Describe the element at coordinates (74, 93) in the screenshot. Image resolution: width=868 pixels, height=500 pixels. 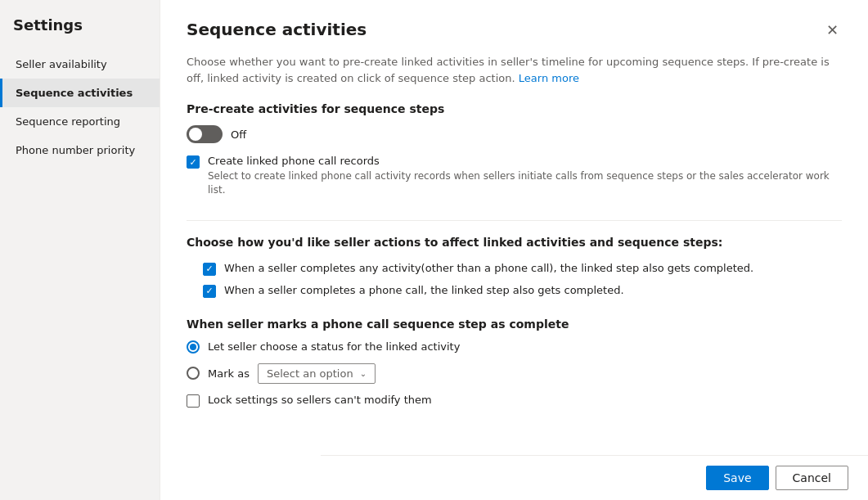
I see `sidebar-item-label: Sequence activities` at that location.